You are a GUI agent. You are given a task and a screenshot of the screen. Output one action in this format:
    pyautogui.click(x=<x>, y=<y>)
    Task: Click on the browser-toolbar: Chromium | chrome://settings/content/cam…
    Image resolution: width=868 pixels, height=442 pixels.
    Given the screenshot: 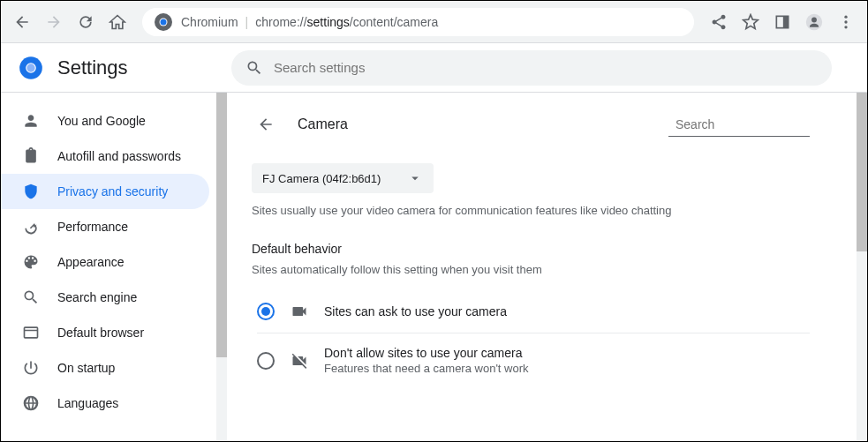 What is the action you would take?
    pyautogui.click(x=434, y=22)
    